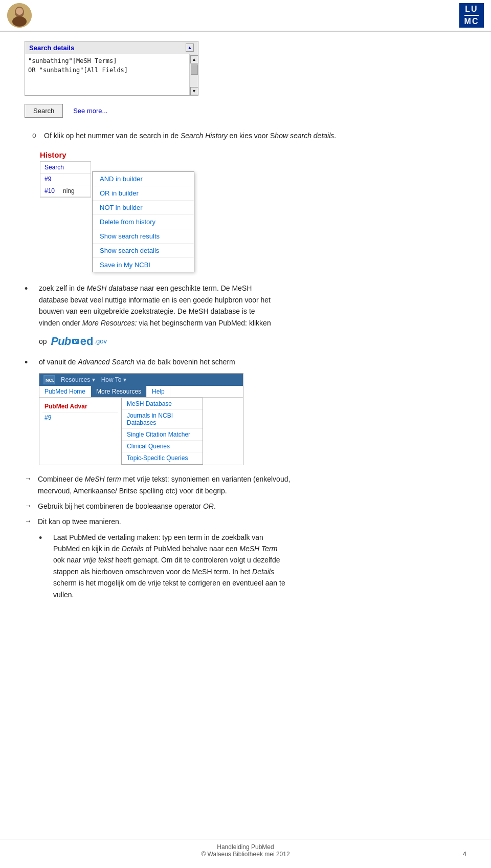 The width and height of the screenshot is (491, 868). What do you see at coordinates (143, 236) in the screenshot?
I see `context-show-results: Show search results` at bounding box center [143, 236].